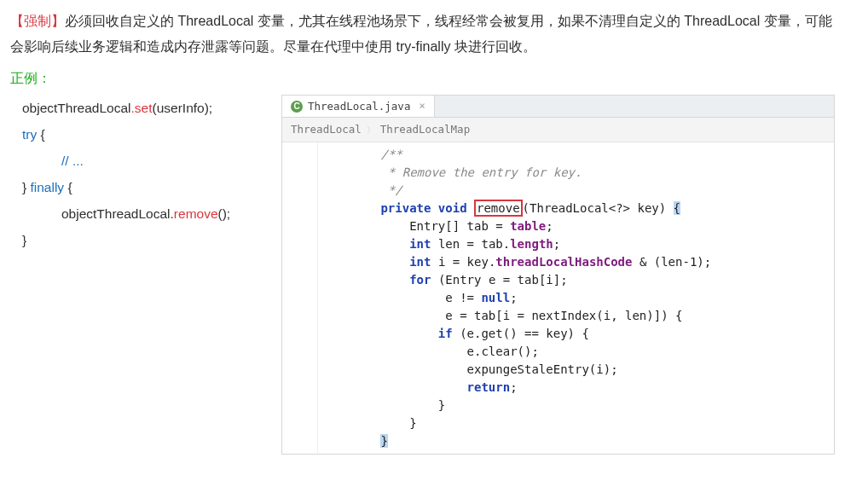 The image size is (845, 504). Describe the element at coordinates (371, 130) in the screenshot. I see `chevron-right-icon: 〉` at that location.